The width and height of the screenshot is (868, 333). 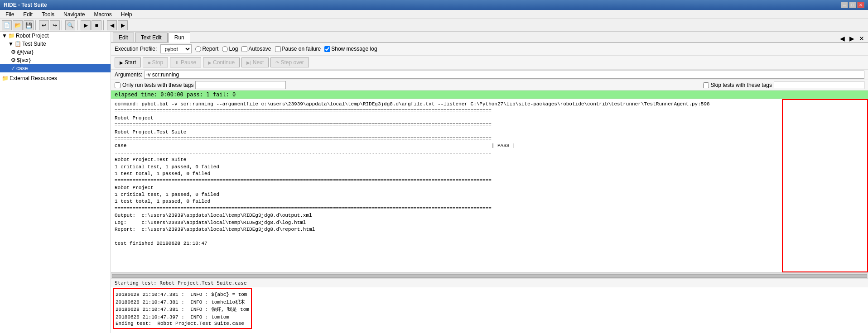 I want to click on horizontal-scrollbar, so click(x=489, y=276).